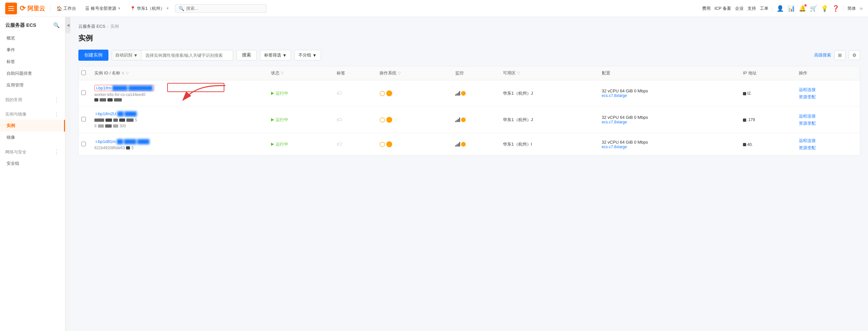  I want to click on row3-os-stack-icon: ⬡, so click(382, 144).